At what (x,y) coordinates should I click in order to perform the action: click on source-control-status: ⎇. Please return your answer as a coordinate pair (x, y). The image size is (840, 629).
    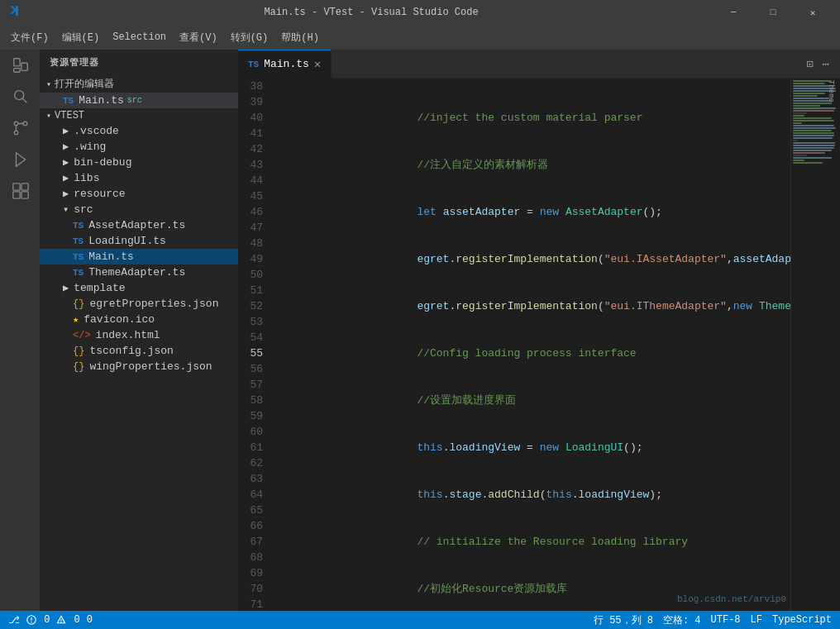
    Looking at the image, I should click on (14, 620).